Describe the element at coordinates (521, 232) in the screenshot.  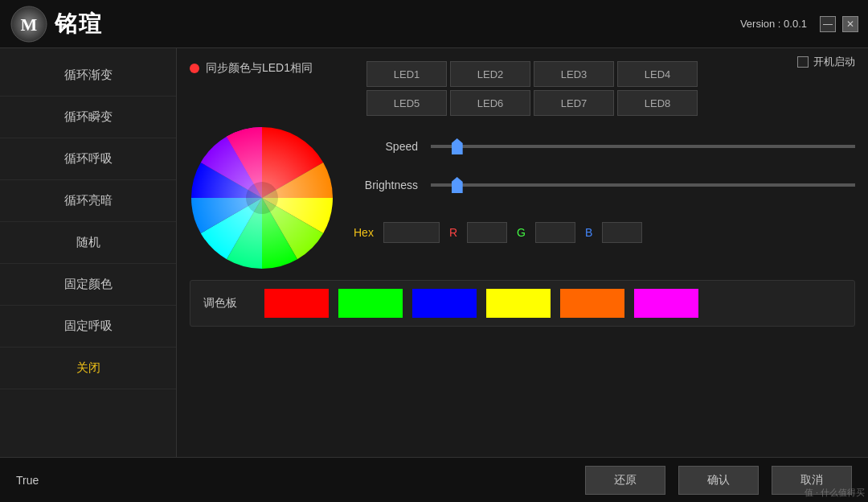
I see `g-label: G` at that location.